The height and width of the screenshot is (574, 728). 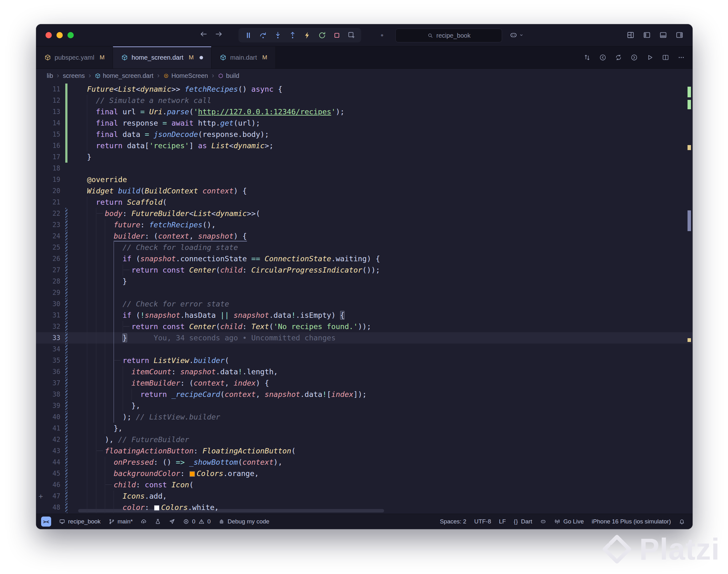 What do you see at coordinates (543, 522) in the screenshot?
I see `copilot-status-item` at bounding box center [543, 522].